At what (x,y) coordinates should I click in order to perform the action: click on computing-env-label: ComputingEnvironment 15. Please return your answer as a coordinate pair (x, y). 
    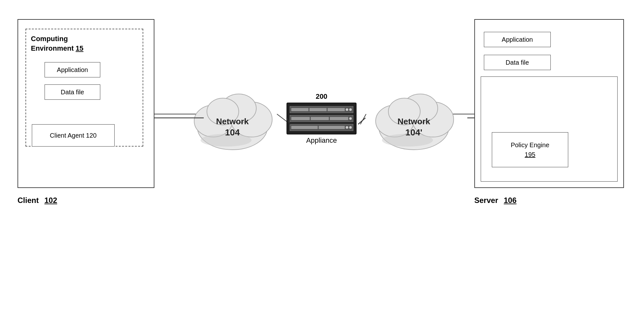
    Looking at the image, I should click on (57, 43).